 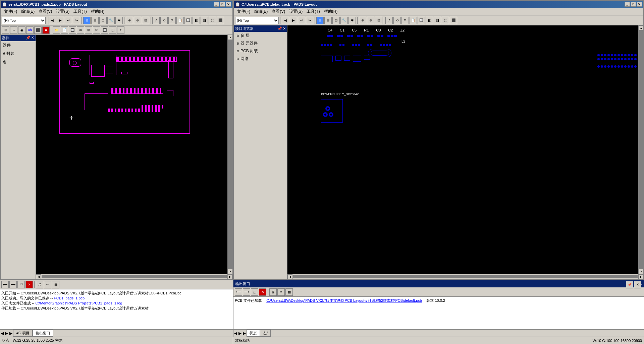 I want to click on rbtb-btn-grid: ▦, so click(x=289, y=292).